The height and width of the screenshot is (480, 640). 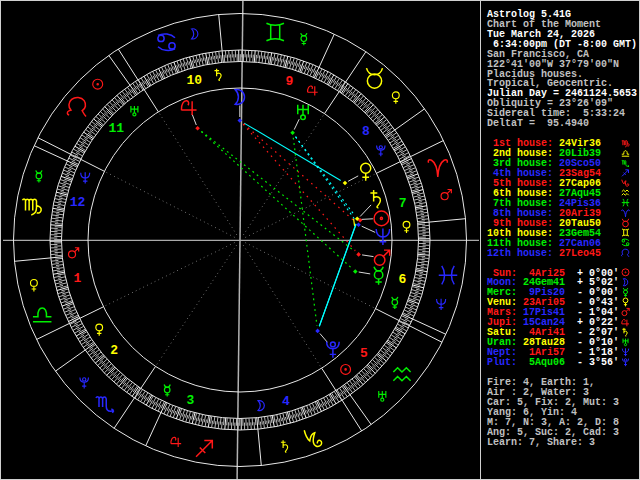 I want to click on svg-text: 6, so click(x=402, y=280).